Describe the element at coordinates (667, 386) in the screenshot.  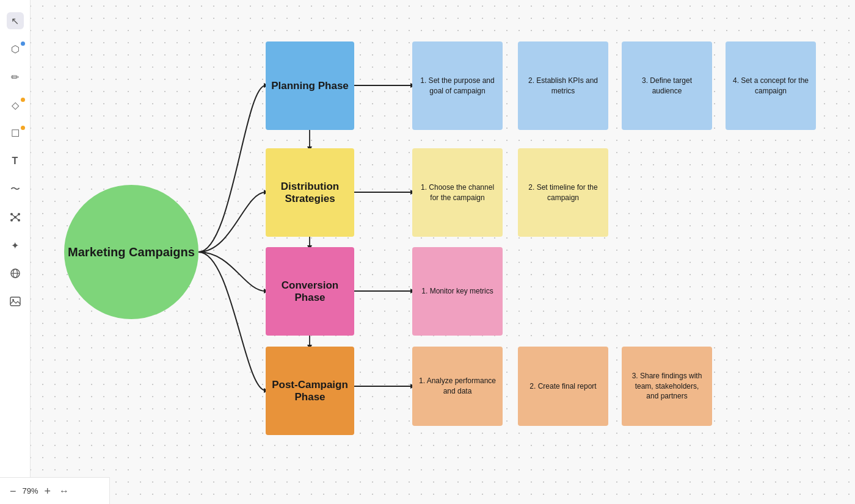
I see `postcampaign-card-3-label: 3. Share findings with team, stakeholder…` at that location.